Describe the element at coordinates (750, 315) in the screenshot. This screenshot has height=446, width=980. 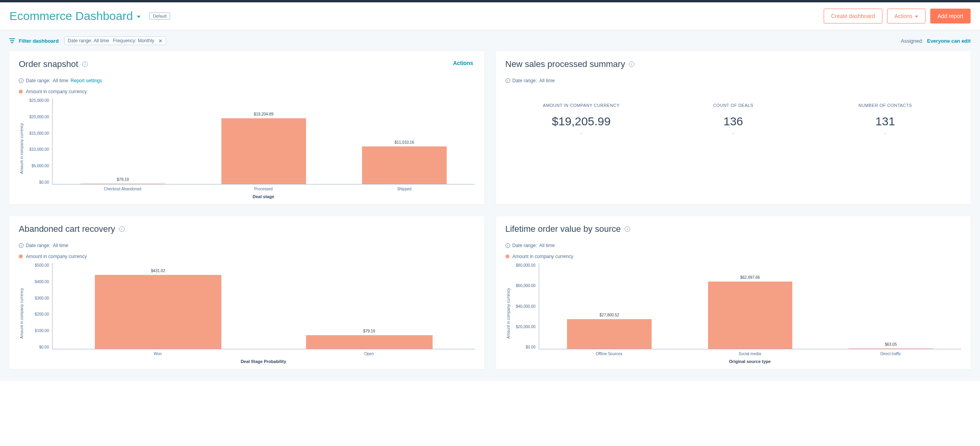
I see `chart-bar: $62,897.66` at that location.